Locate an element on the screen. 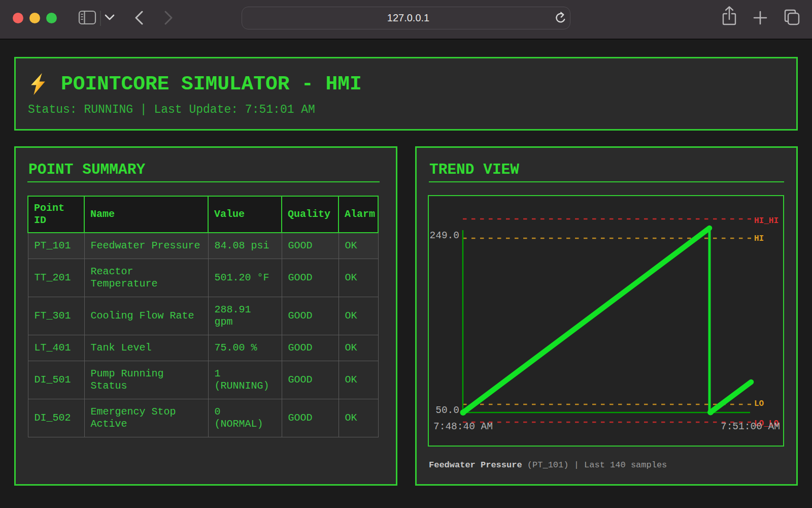  svg-text: HI_HI is located at coordinates (766, 221).